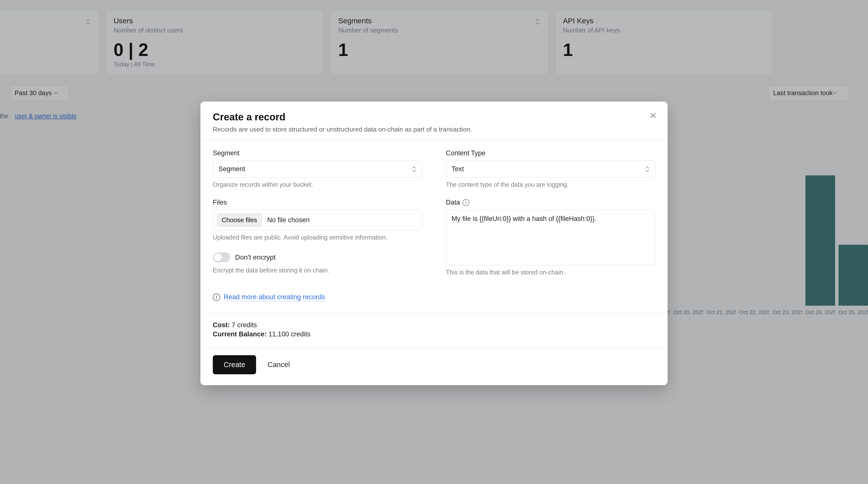 Image resolution: width=868 pixels, height=484 pixels. What do you see at coordinates (317, 185) in the screenshot?
I see `segment-helper: Organize records within your bucket.` at bounding box center [317, 185].